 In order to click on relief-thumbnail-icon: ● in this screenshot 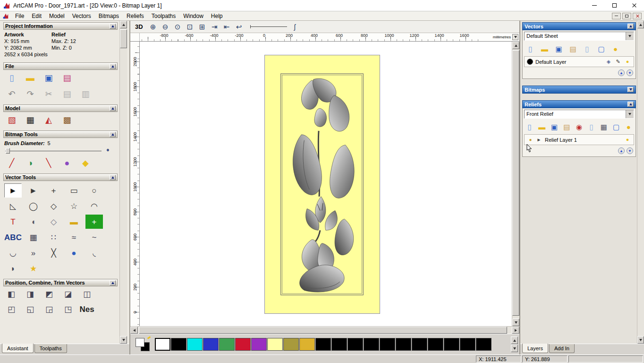, I will do `click(531, 140)`.